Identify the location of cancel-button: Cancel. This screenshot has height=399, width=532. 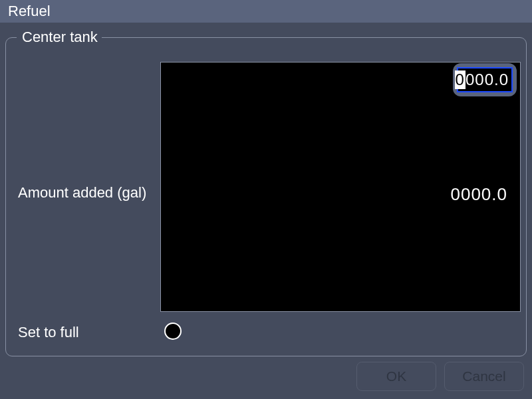
(484, 376).